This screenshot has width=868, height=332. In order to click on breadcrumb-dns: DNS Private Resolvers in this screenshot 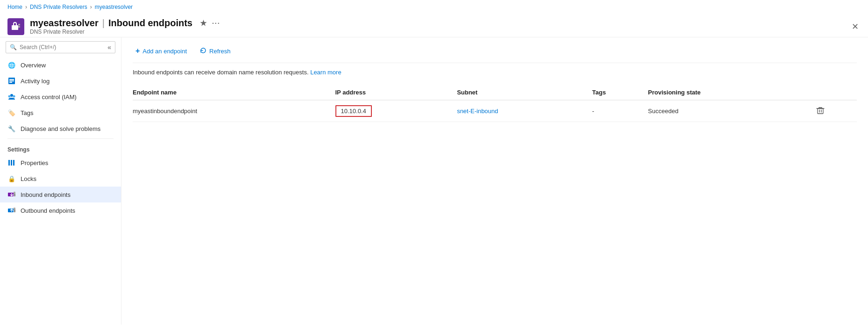, I will do `click(59, 7)`.